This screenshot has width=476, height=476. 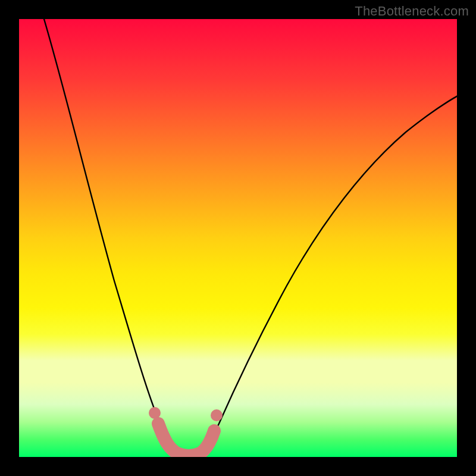 I want to click on watermark-text: TheBottleneck.com, so click(x=412, y=11).